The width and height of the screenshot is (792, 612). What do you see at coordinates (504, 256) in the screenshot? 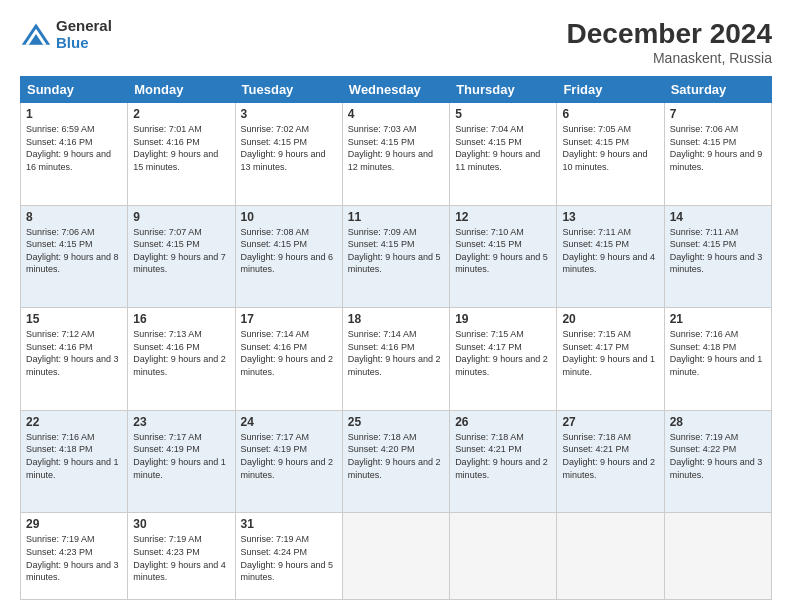
I see `table-row: 12 Sunrise: 7:10 AM Sunset: 4:15 PM Dayl…` at bounding box center [504, 256].